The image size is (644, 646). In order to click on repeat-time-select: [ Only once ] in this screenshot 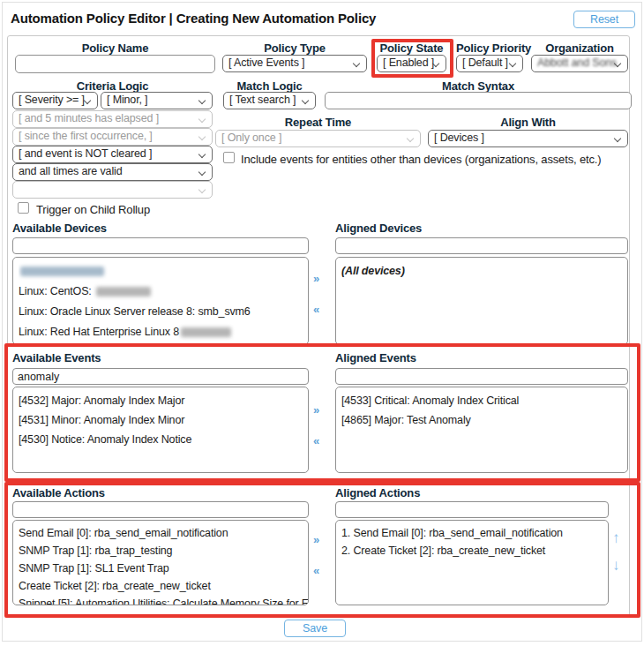, I will do `click(318, 139)`.